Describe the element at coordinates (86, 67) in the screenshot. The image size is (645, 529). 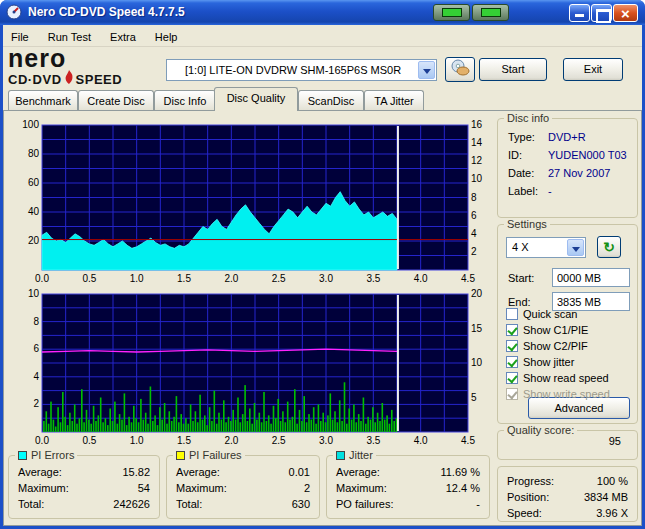
I see `nero-logo: nero CD·DVD SPEED` at that location.